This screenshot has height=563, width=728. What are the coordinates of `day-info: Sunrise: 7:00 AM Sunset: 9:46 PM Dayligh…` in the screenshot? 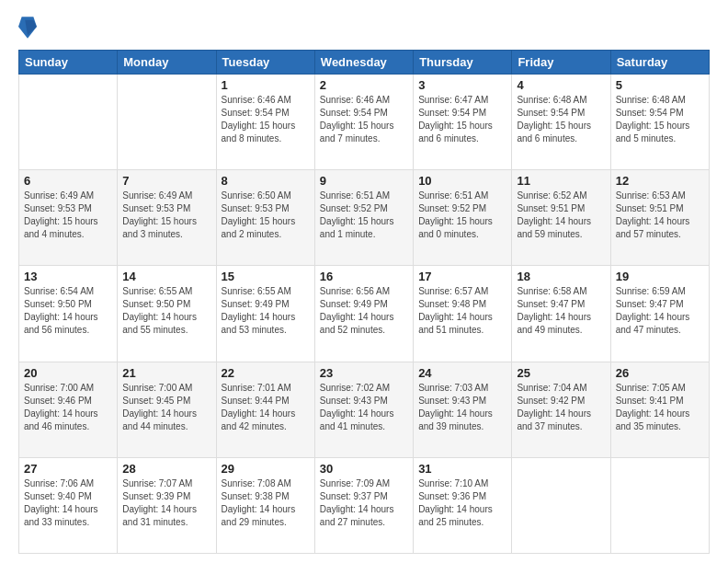 It's located at (68, 408).